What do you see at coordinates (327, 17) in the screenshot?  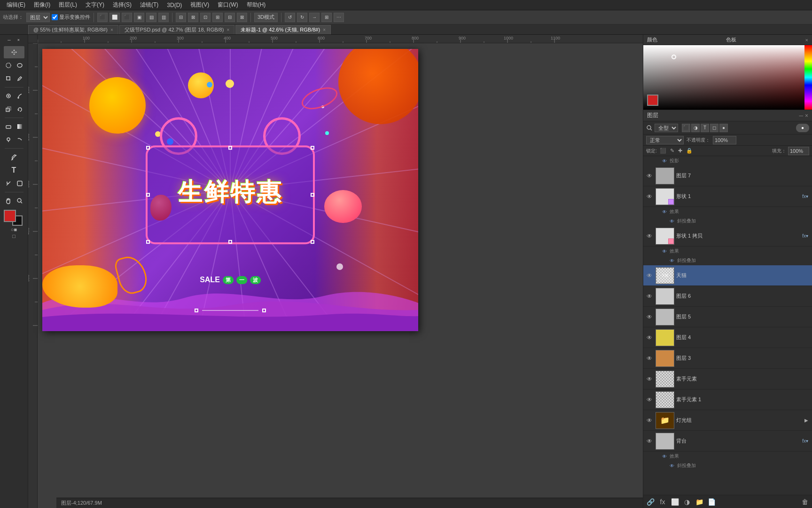 I see `extra-btn-4: ⊞` at bounding box center [327, 17].